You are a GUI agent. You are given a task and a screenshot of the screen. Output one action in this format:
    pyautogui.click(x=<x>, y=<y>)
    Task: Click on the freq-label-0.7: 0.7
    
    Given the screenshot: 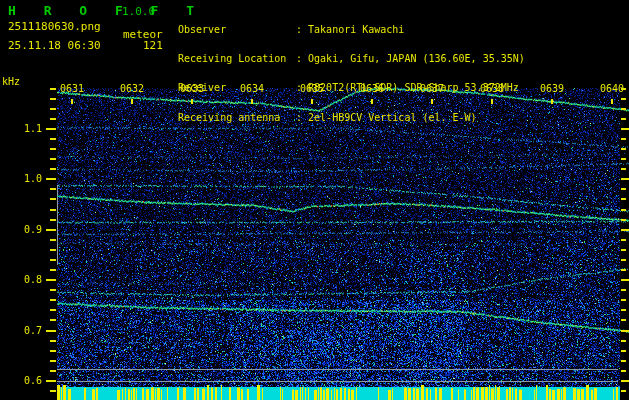 What is the action you would take?
    pyautogui.click(x=23, y=330)
    